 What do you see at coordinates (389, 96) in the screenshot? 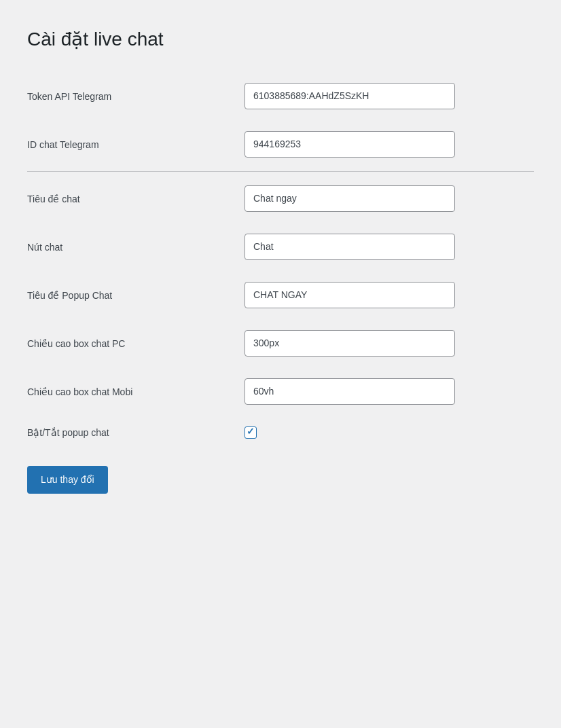
I see `field-token-api` at bounding box center [389, 96].